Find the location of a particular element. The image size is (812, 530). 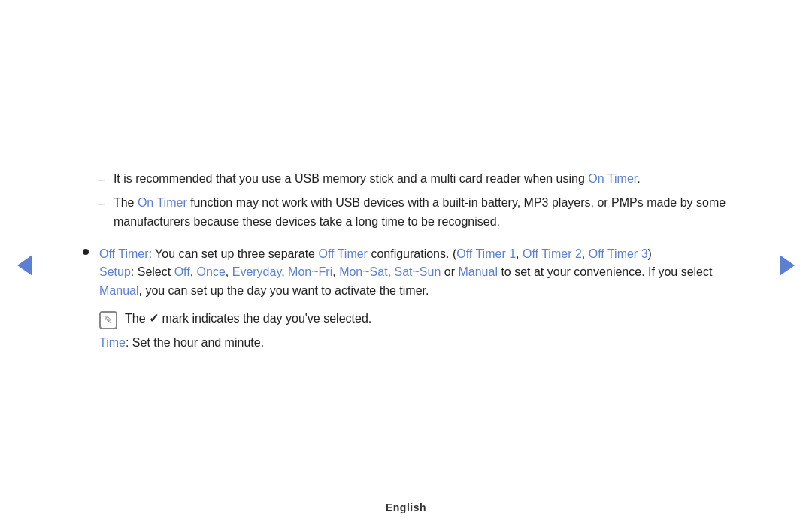

time-line: Time: Set the hour and minute. is located at coordinates (414, 343).